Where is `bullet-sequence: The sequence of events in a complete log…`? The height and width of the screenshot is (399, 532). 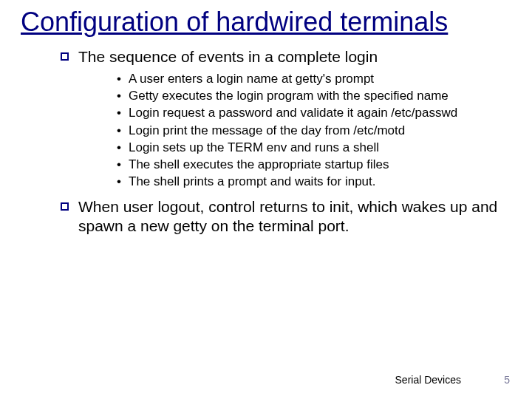 bullet-sequence: The sequence of events in a complete log… is located at coordinates (286, 57).